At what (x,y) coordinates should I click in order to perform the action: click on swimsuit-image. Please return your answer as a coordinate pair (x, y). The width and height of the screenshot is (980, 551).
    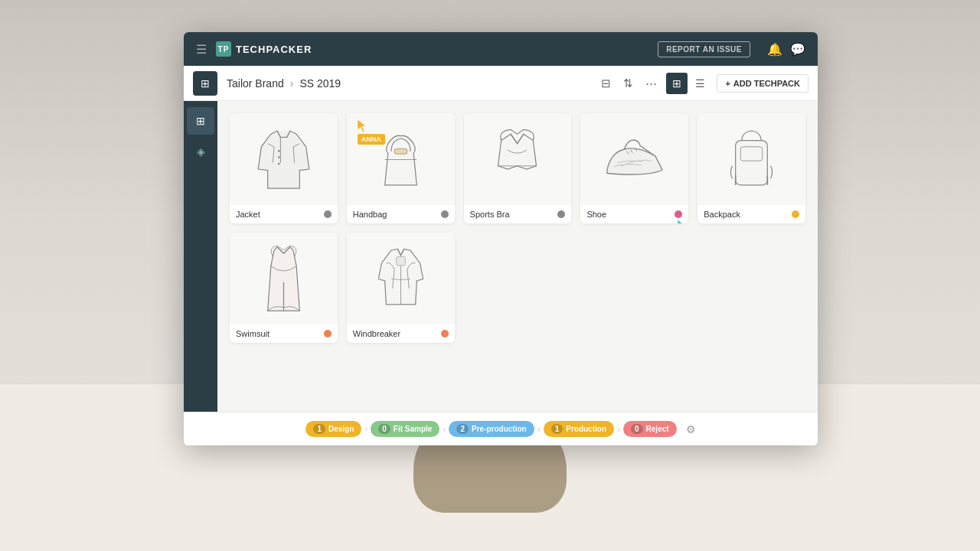
    Looking at the image, I should click on (283, 279).